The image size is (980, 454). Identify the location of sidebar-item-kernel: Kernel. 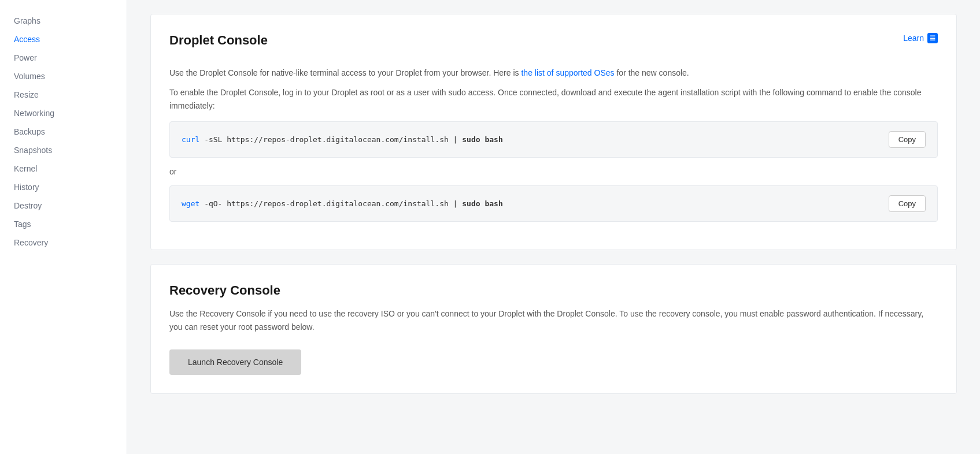
(64, 169).